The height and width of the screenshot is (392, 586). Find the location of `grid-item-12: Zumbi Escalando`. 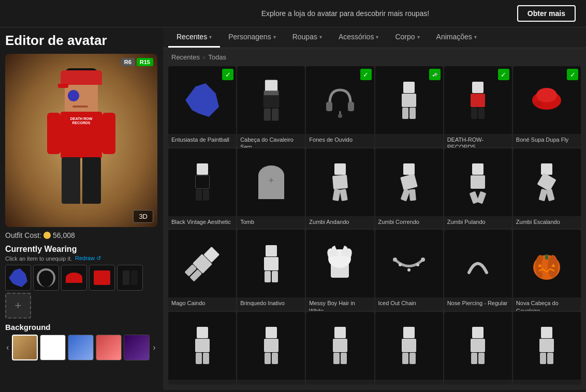

grid-item-12: Zumbi Escalando is located at coordinates (547, 188).